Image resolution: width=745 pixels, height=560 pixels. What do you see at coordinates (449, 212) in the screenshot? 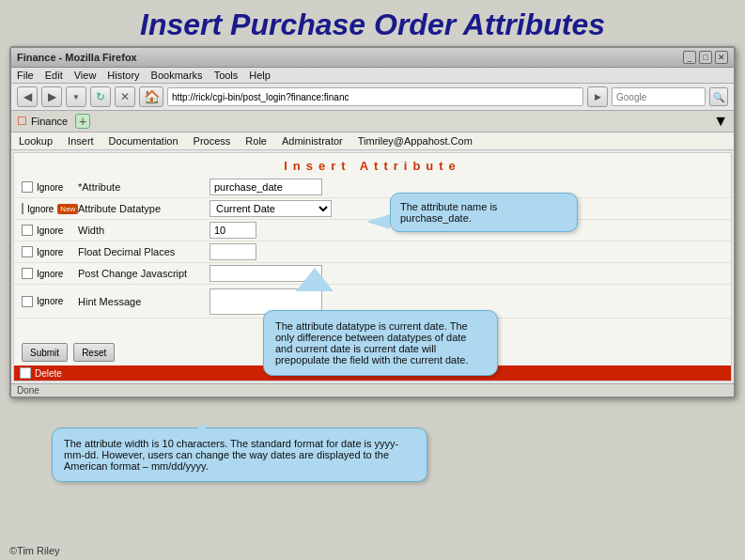
I see `callout-text-1: The attribute name is purchase_date.` at bounding box center [449, 212].